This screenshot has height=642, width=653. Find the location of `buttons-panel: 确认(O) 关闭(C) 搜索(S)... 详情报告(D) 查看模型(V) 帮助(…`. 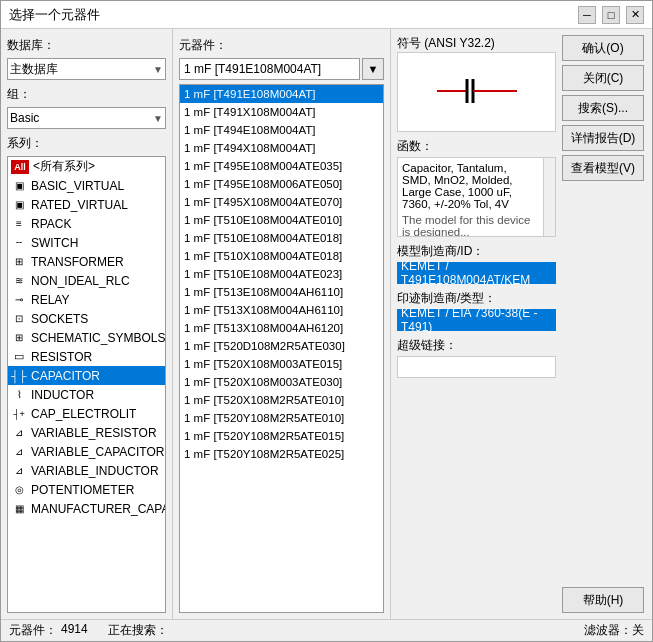

buttons-panel: 确认(O) 关闭(C) 搜索(S)... 详情报告(D) 查看模型(V) 帮助(… is located at coordinates (607, 324).